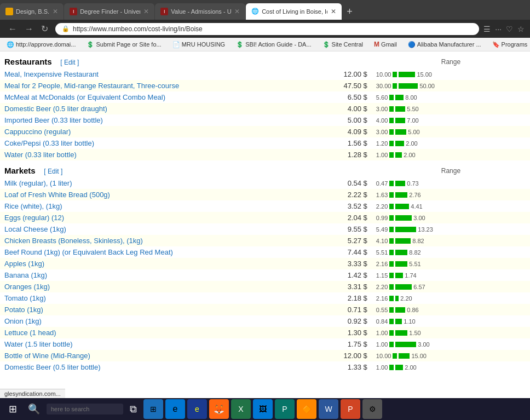 Image resolution: width=530 pixels, height=420 pixels. Describe the element at coordinates (10, 45) in the screenshot. I see `bookmark-icon-1: 🌐` at that location.